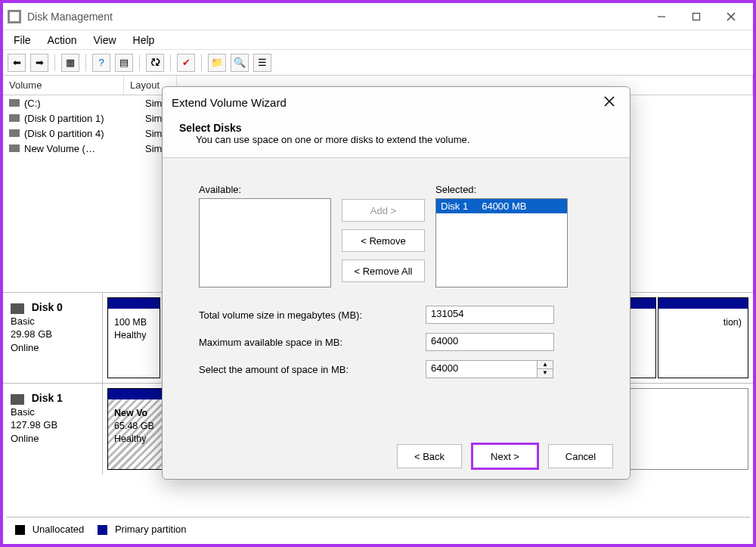 This screenshot has width=756, height=547. Describe the element at coordinates (155, 63) in the screenshot. I see `refresh-icon: 🗘` at that location.